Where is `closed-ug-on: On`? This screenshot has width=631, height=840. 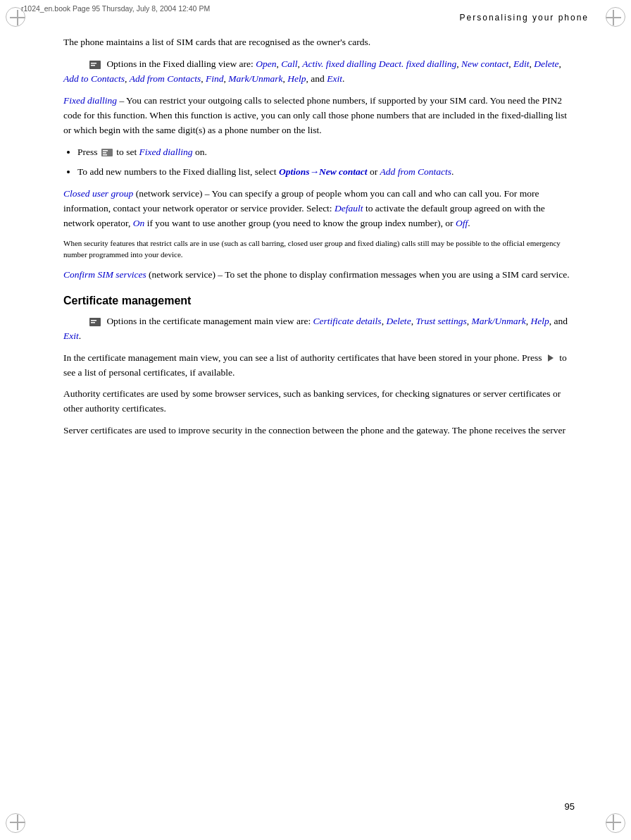
closed-ug-on: On is located at coordinates (139, 223).